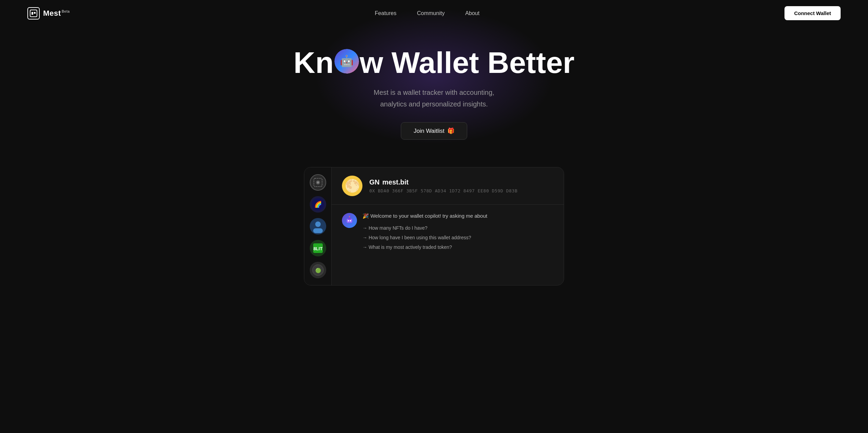 The height and width of the screenshot is (433, 868). What do you see at coordinates (444, 186) in the screenshot?
I see `wallet-info: GN mest.bit 0X BDA0 366F 3B5F 578D AD34 …` at bounding box center [444, 186].